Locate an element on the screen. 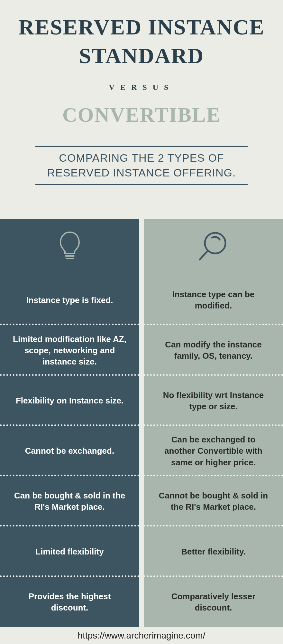 The width and height of the screenshot is (283, 644). standard-icon-area is located at coordinates (69, 246).